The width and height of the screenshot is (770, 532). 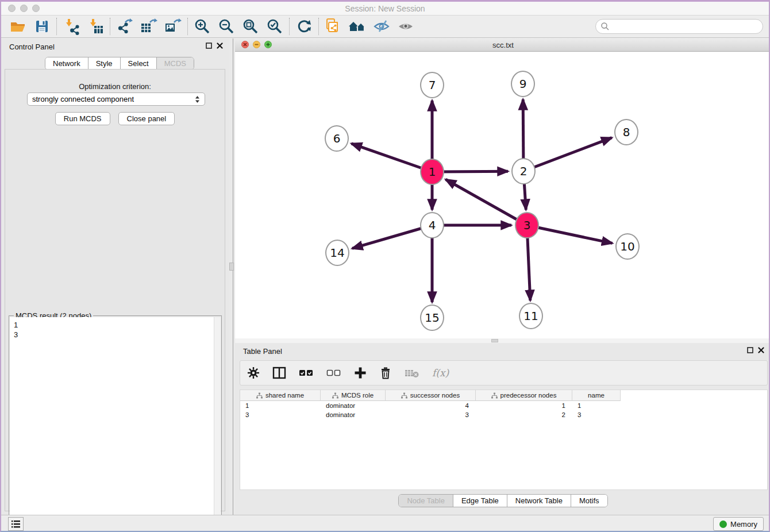 What do you see at coordinates (738, 524) in the screenshot?
I see `memory-button: Memory` at bounding box center [738, 524].